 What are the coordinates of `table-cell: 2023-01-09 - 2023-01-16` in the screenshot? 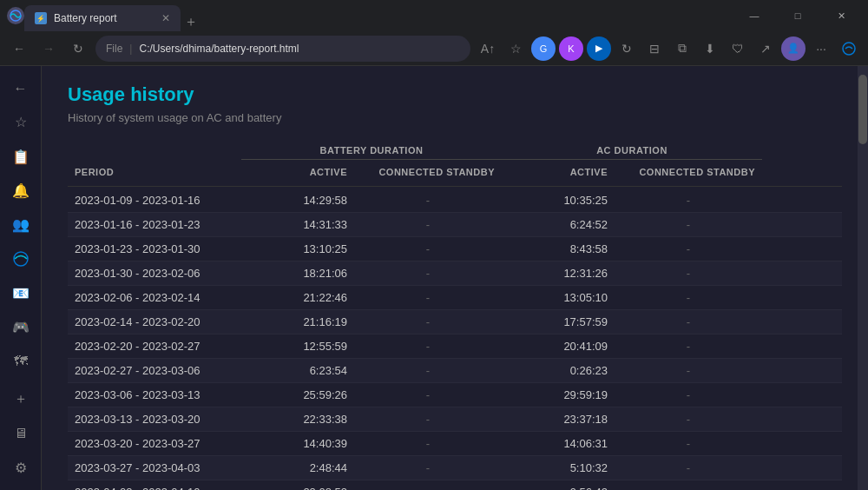 It's located at (155, 200).